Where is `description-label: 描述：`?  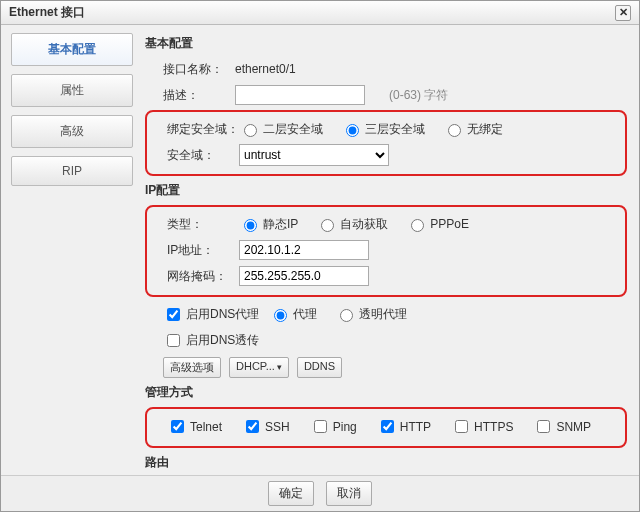 description-label: 描述： is located at coordinates (190, 96).